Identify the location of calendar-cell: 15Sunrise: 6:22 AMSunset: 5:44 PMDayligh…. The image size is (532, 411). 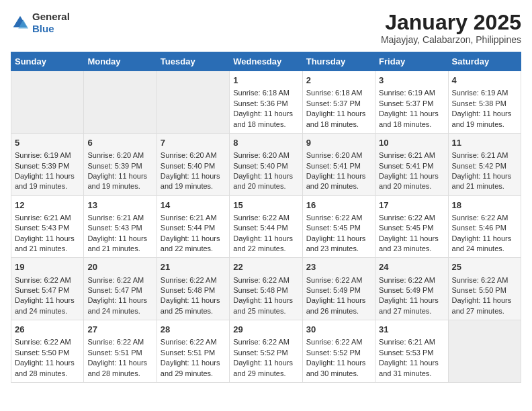
(266, 227).